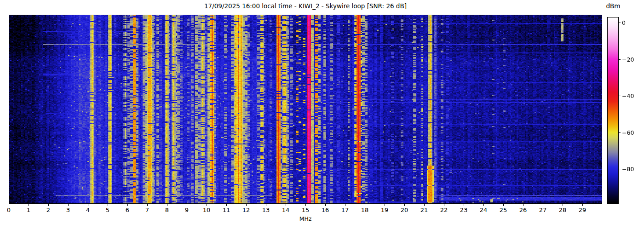 The width and height of the screenshot is (644, 230). Describe the element at coordinates (613, 110) in the screenshot. I see `colorbar` at that location.